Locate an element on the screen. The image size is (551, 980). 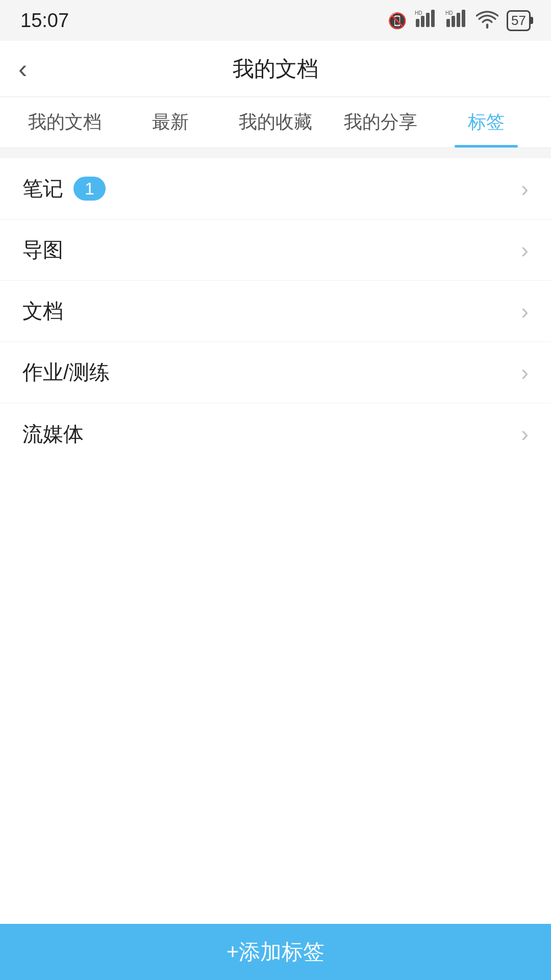
add-tag-label: +添加标签 is located at coordinates (276, 952).